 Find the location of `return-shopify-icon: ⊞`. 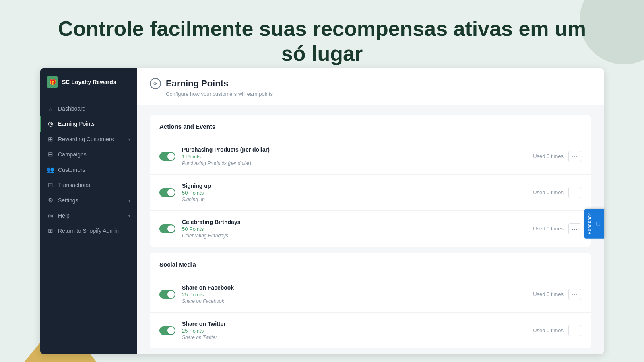

return-shopify-icon: ⊞ is located at coordinates (50, 231).